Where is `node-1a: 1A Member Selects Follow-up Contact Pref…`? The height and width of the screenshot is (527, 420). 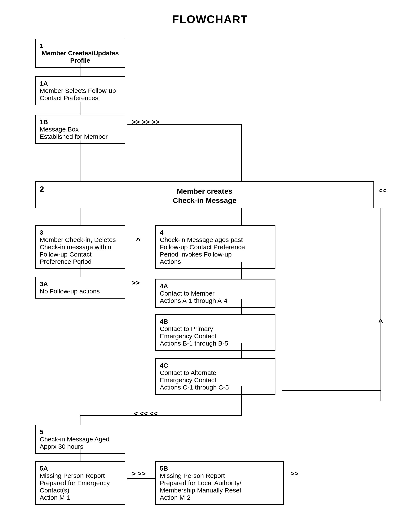
node-1a: 1A Member Selects Follow-up Contact Pref… is located at coordinates (80, 91).